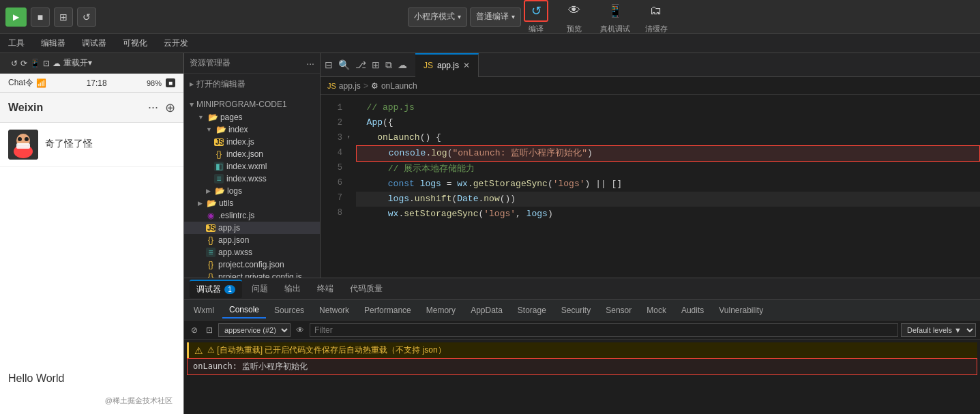 The image size is (980, 414). Describe the element at coordinates (204, 310) in the screenshot. I see `devtools-tab-wxml: Wxml` at that location.